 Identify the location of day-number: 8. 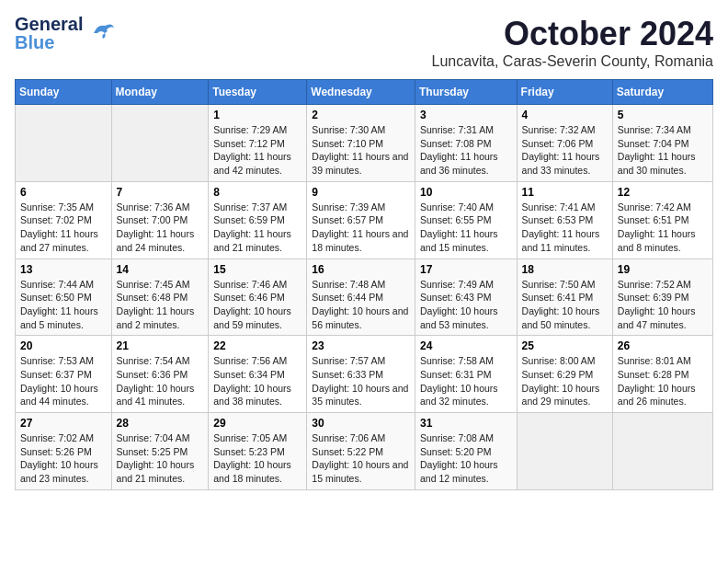
(257, 192).